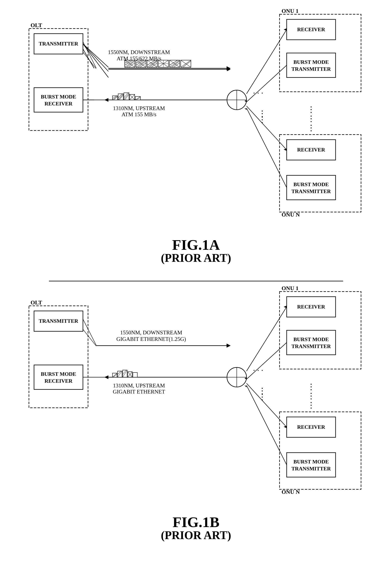  Describe the element at coordinates (196, 528) in the screenshot. I see `fig1b-caption: FIG.1B (PRIOR ART)` at that location.